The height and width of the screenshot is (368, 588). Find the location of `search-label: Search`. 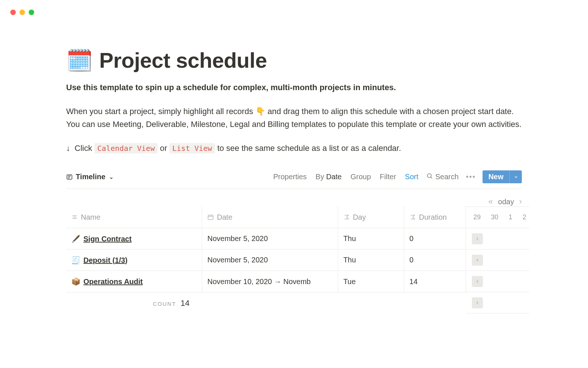

search-label: Search is located at coordinates (447, 177).